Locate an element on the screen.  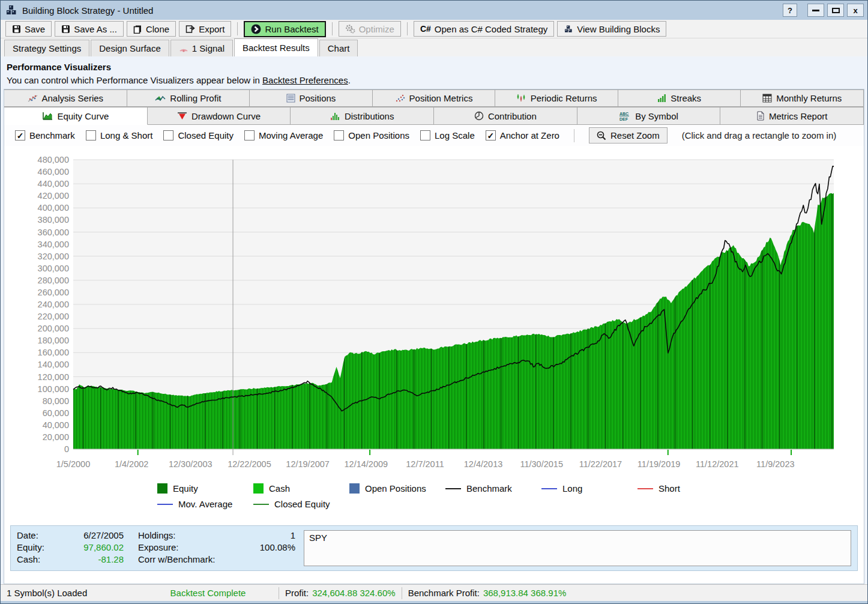
subtitle-period: . is located at coordinates (349, 80).